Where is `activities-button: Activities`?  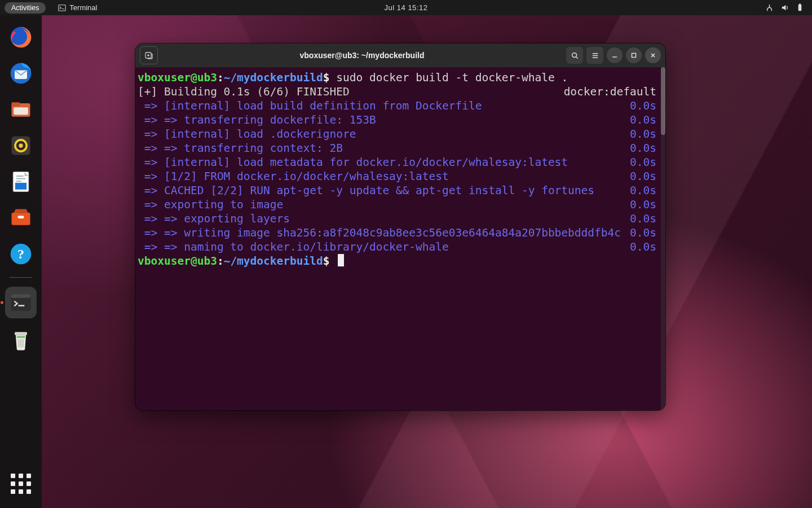
activities-button: Activities is located at coordinates (25, 8).